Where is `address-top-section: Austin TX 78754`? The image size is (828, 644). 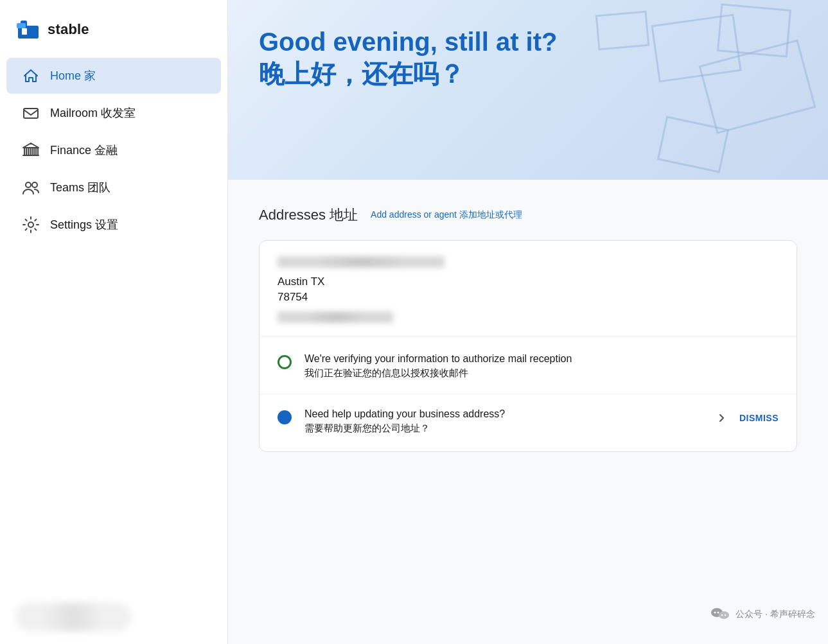
address-top-section: Austin TX 78754 is located at coordinates (528, 289).